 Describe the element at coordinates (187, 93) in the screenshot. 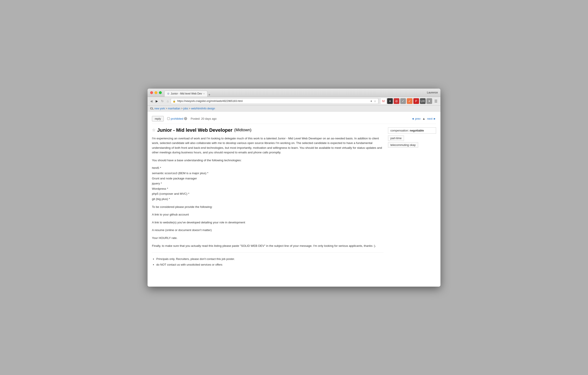

I see `tabs-area: ☮ Junior - Mid level Web Dev × +` at that location.